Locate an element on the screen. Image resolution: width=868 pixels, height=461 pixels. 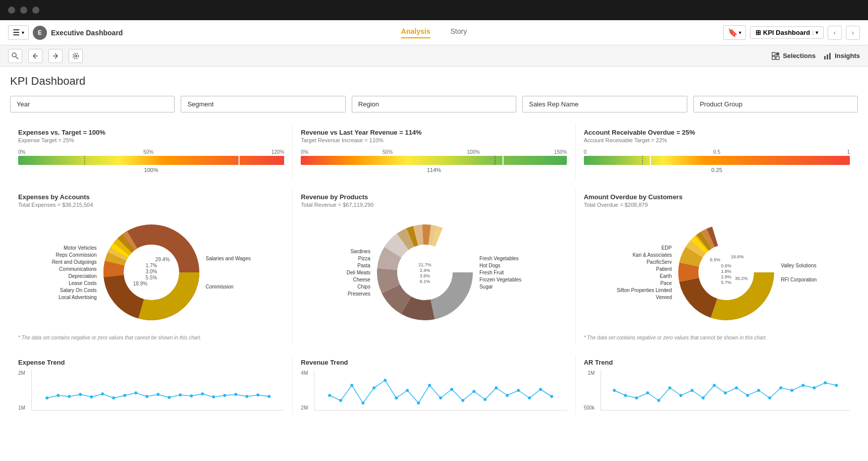
filter-sales-rep: Sales Rep Name is located at coordinates (605, 104).